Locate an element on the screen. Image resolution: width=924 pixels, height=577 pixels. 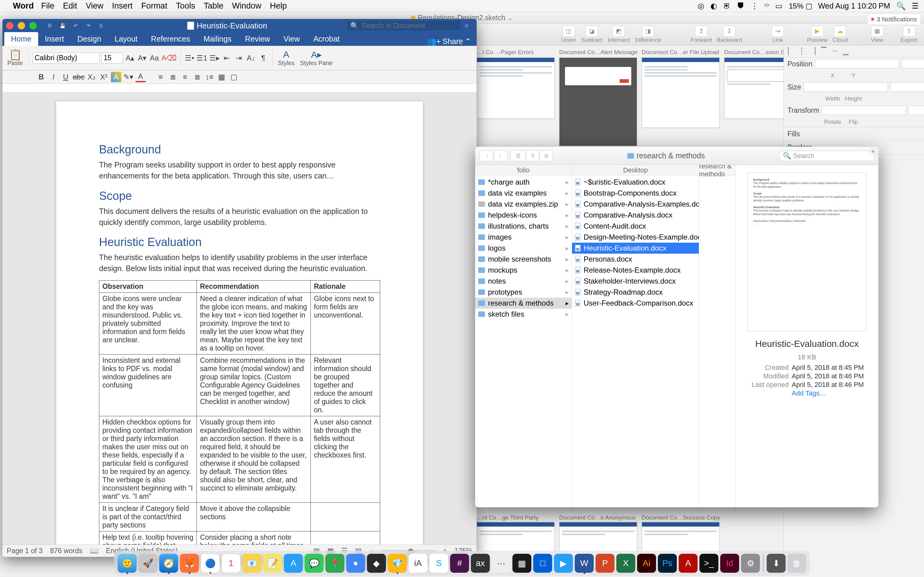
artboard-label: Document Co…e Anonymous is located at coordinates (597, 517).